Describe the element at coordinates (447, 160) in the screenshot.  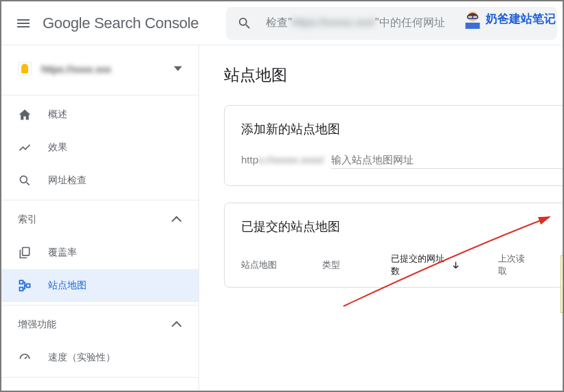
I see `sitemap-url-input` at that location.